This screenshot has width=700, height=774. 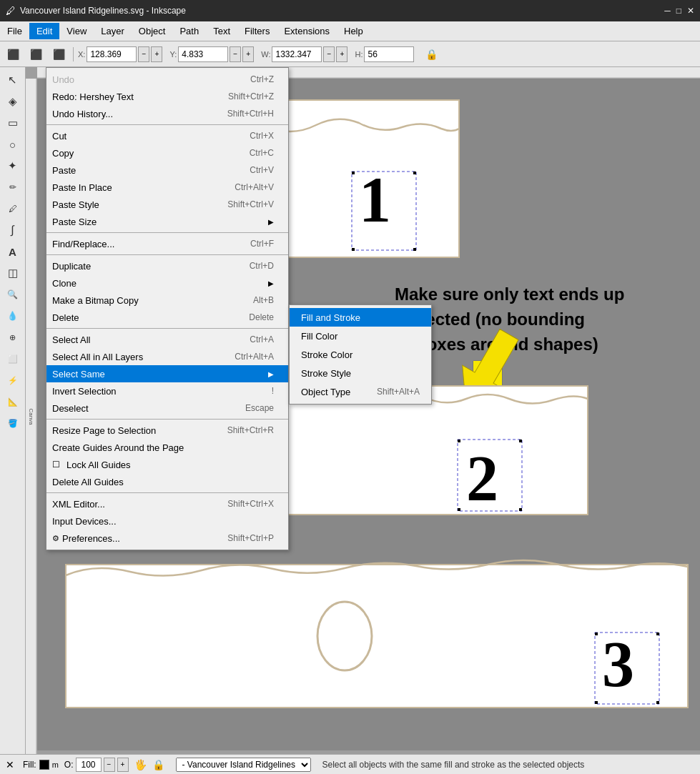 I want to click on ruler-v-label: Canva, so click(x=31, y=416).